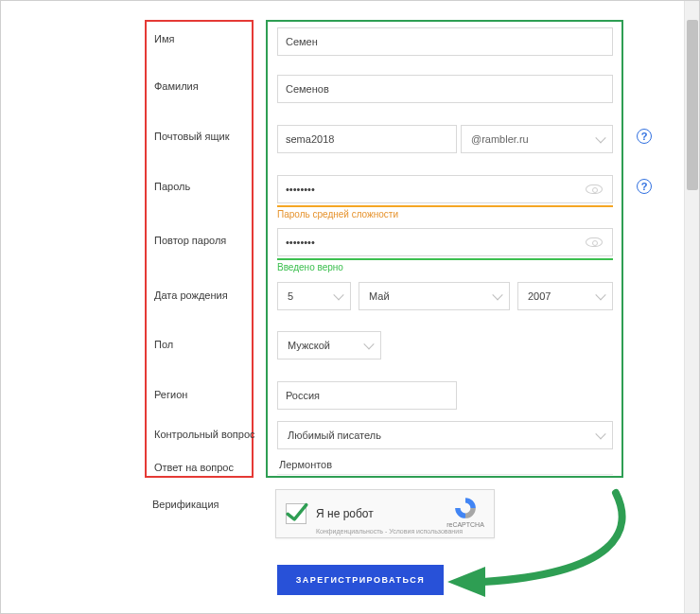  Describe the element at coordinates (199, 249) in the screenshot. I see `labels-annotation-box: Имя Фамилия Почтовый ящик Пароль Повтор …` at that location.